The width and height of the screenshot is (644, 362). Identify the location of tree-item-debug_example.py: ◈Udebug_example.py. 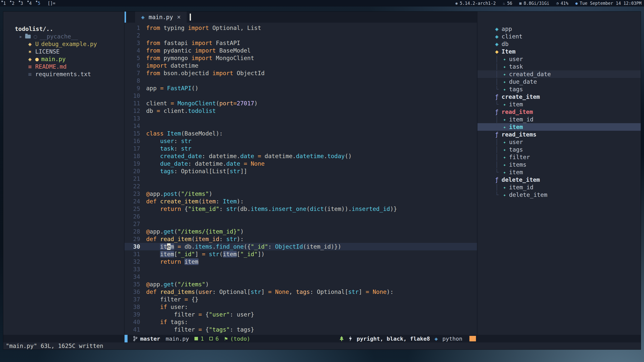
(64, 44).